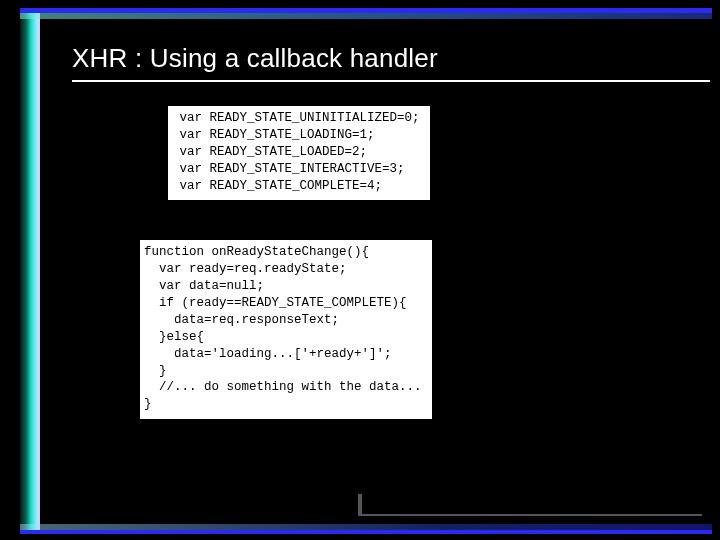 This screenshot has width=720, height=540. I want to click on frame-bottom-highlight, so click(366, 527).